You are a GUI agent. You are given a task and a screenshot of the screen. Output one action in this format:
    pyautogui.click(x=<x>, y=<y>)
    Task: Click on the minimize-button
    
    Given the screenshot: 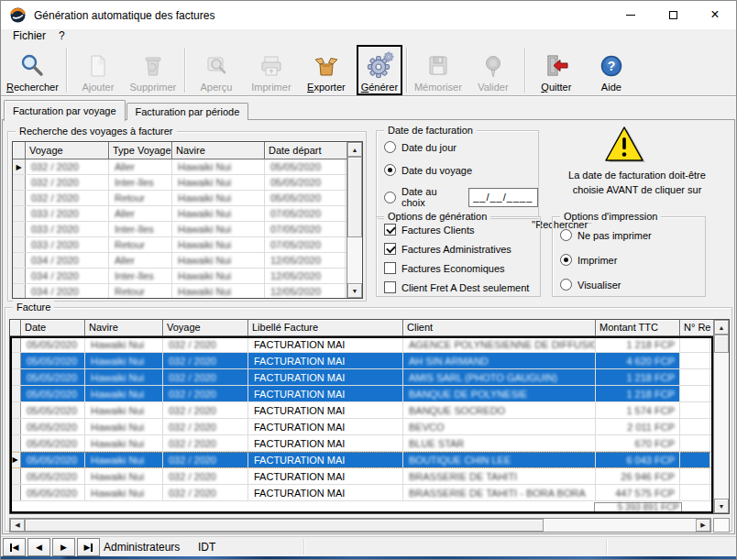 What is the action you would take?
    pyautogui.click(x=631, y=15)
    